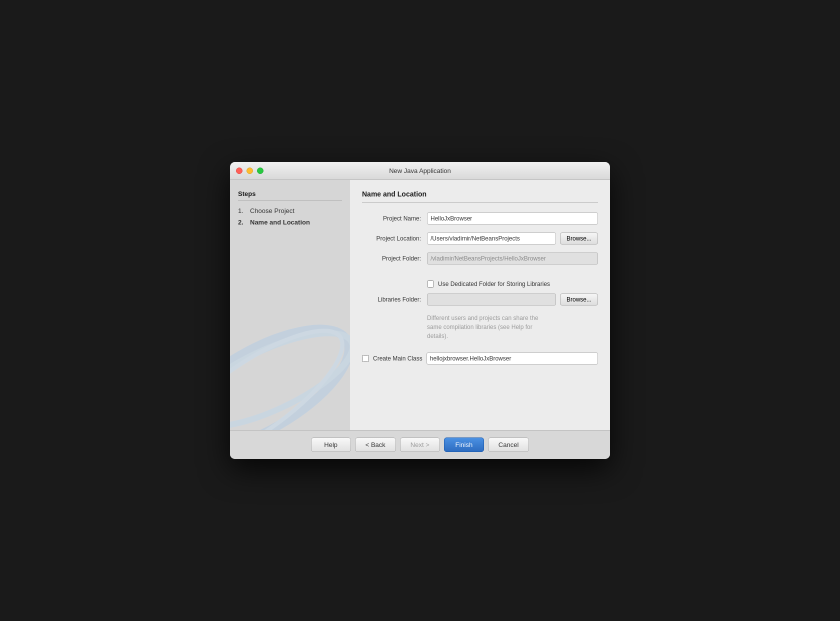 This screenshot has width=840, height=621. Describe the element at coordinates (480, 258) in the screenshot. I see `project-folder-row: Project Folder:` at that location.